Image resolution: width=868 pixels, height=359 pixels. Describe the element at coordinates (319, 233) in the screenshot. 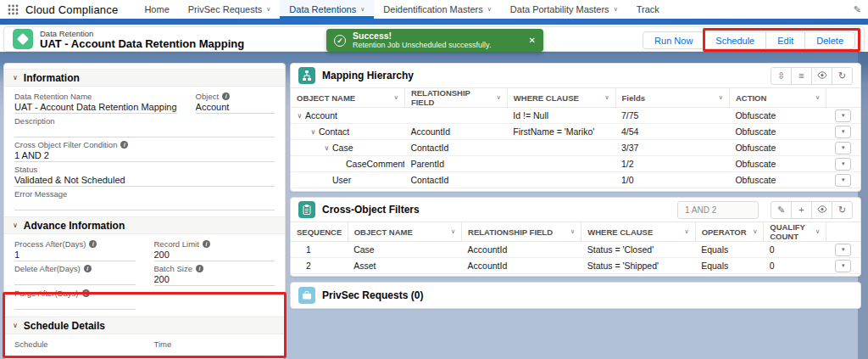

I see `column-sequence: SEQUENCE∨` at that location.